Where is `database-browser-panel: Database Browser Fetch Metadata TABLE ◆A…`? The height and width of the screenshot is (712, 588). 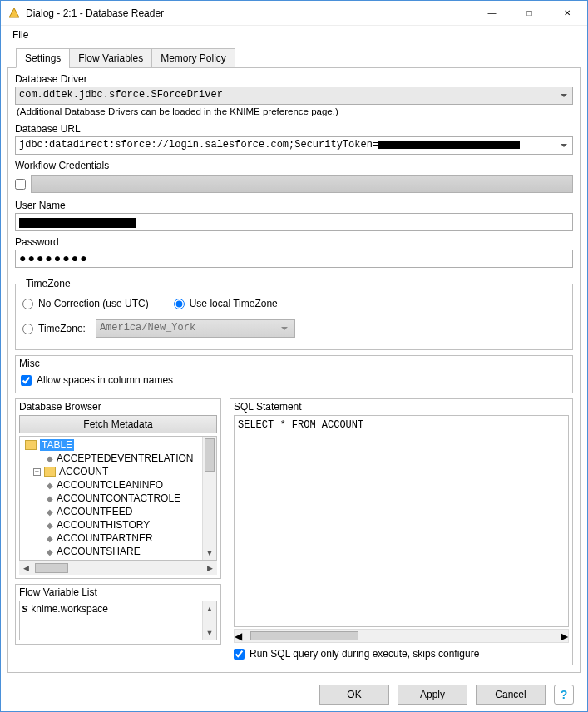 database-browser-panel: Database Browser Fetch Metadata TABLE ◆A… is located at coordinates (118, 489).